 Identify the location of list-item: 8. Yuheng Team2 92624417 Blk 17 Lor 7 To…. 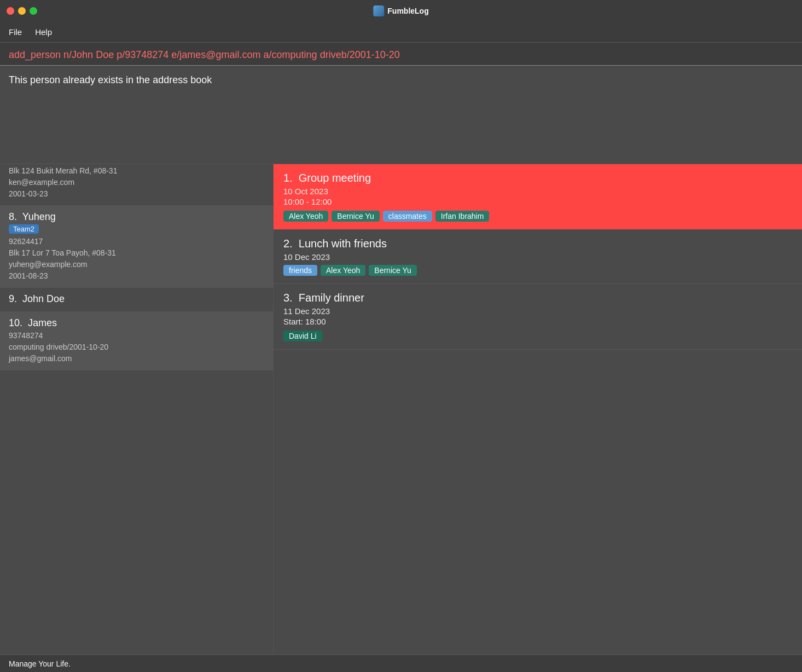
(137, 247).